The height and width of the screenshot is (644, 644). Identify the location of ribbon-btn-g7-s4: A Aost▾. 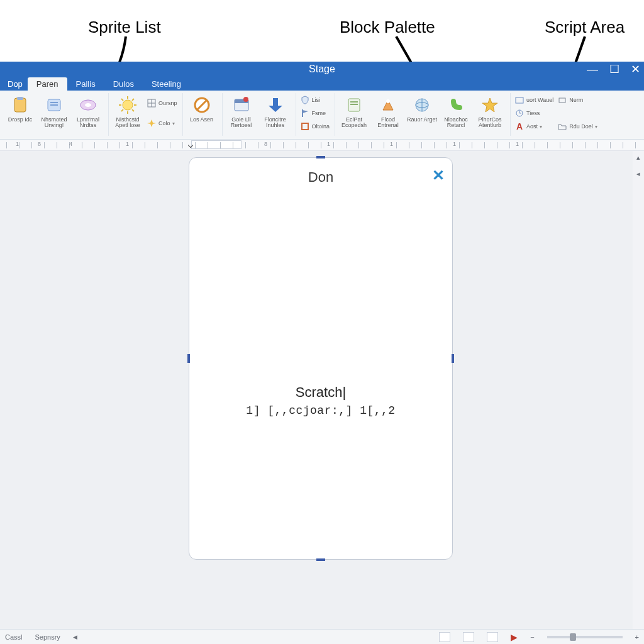
(534, 126).